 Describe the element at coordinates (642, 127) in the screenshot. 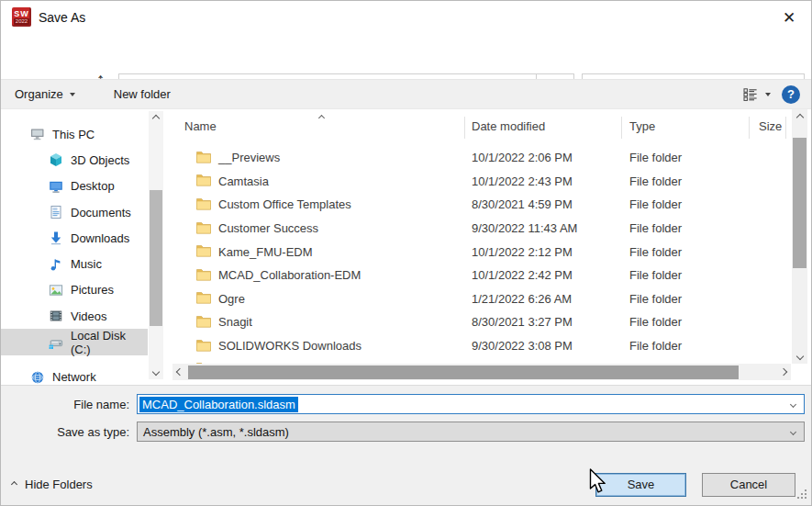

I see `column-header-type: Type` at that location.